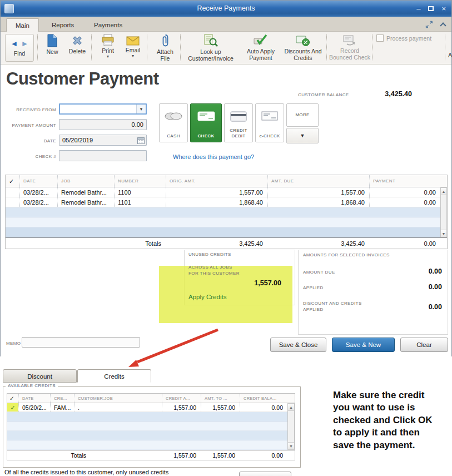 This screenshot has width=452, height=476. Describe the element at coordinates (133, 56) in the screenshot. I see `email-dropdown-icon: ▾` at that location.